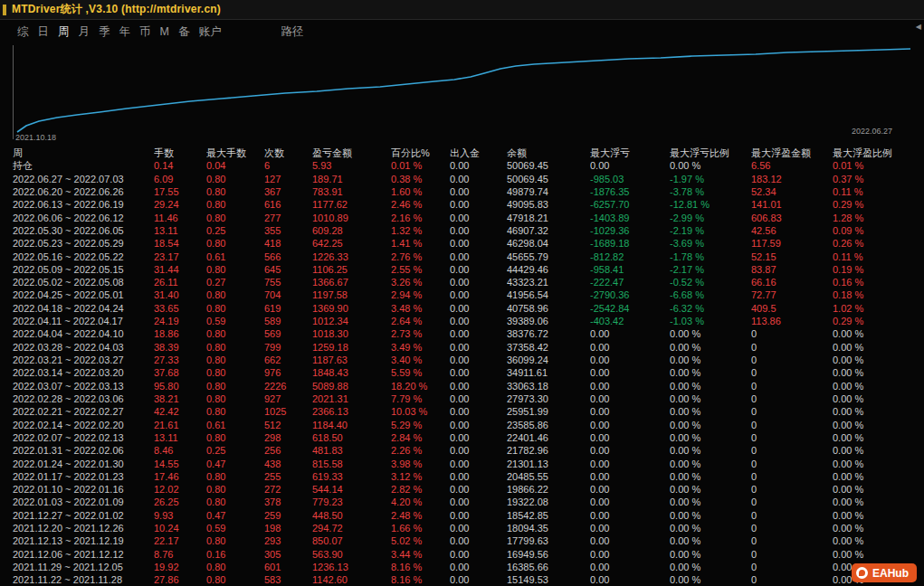  Describe the element at coordinates (462, 411) in the screenshot. I see `table-row: 2022.02.21 ~ 2022.02.2742.420.8010252366…` at that location.